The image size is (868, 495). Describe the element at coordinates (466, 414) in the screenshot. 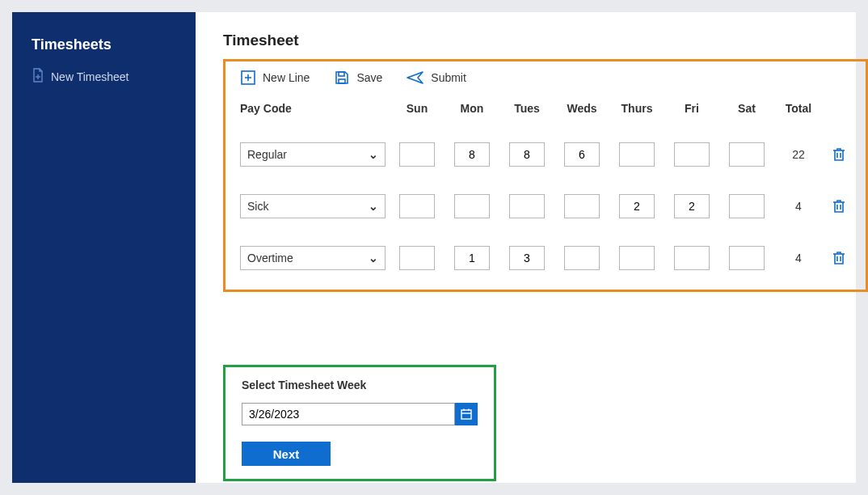

I see `calendar-icon` at that location.